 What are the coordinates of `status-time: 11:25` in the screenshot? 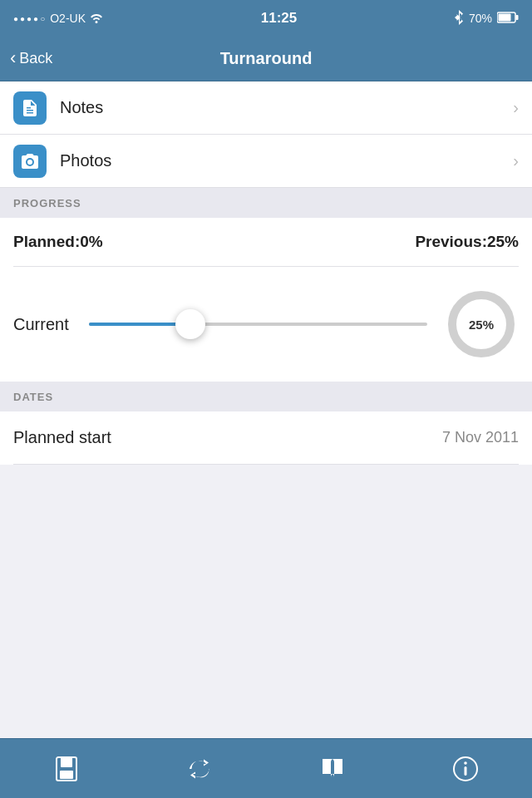 It's located at (279, 18).